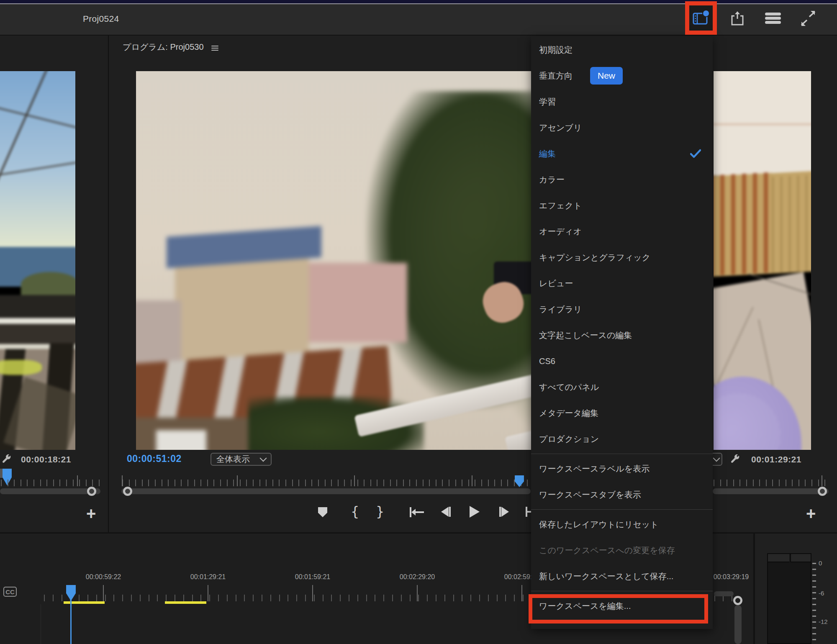 The width and height of the screenshot is (837, 644). I want to click on menu-item-effects: エフェクト, so click(622, 205).